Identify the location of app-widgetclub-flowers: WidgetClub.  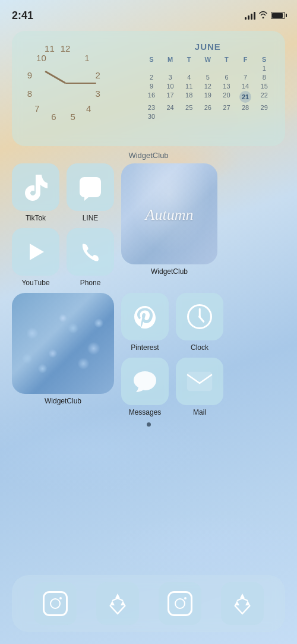
(63, 349).